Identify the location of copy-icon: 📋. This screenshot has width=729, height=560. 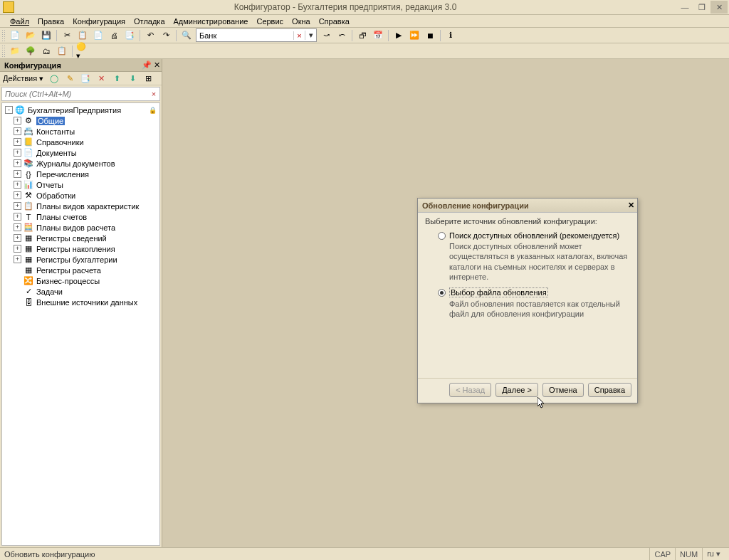
(83, 36).